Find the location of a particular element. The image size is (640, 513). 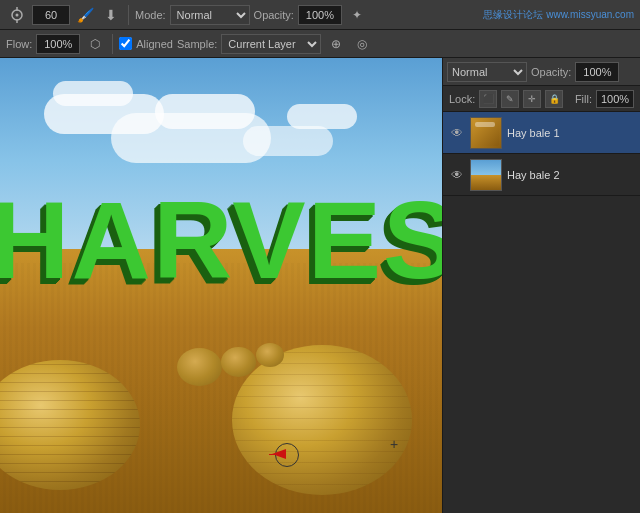

ignore-adj-icon: ◎ is located at coordinates (362, 44).